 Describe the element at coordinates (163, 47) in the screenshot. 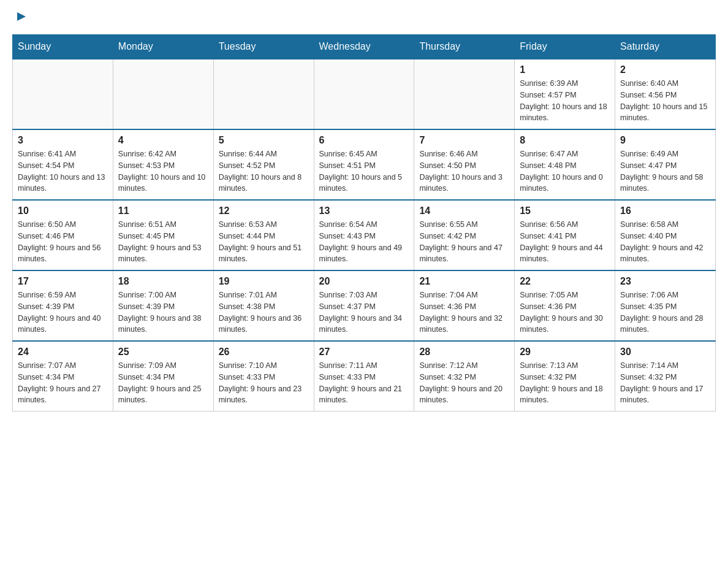

I see `column-header-monday: Monday` at that location.